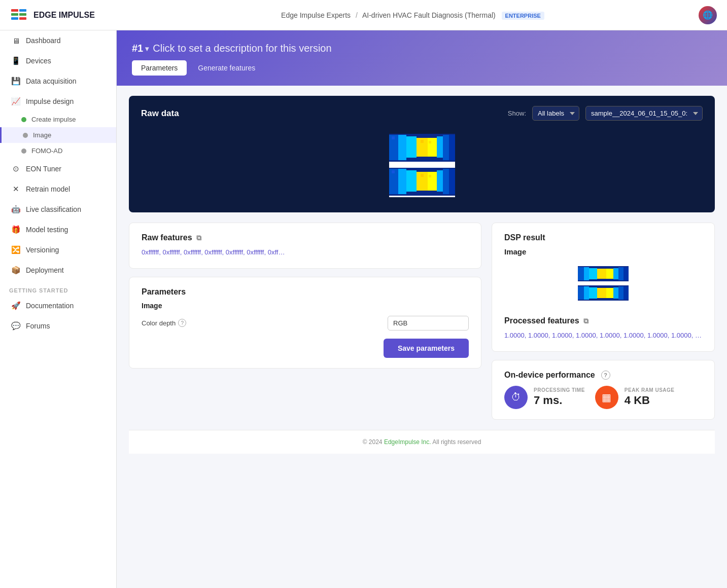 This screenshot has width=727, height=588. I want to click on raw-data-title: Raw data, so click(160, 114).